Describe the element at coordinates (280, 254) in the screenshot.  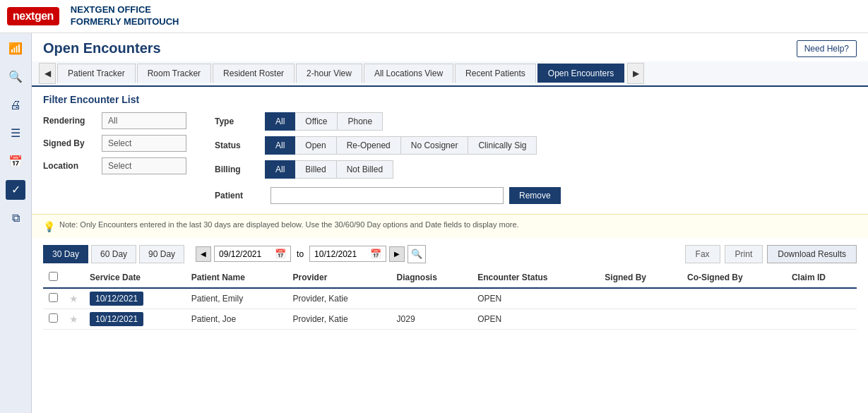
I see `calendar-from-icon: 📅` at that location.